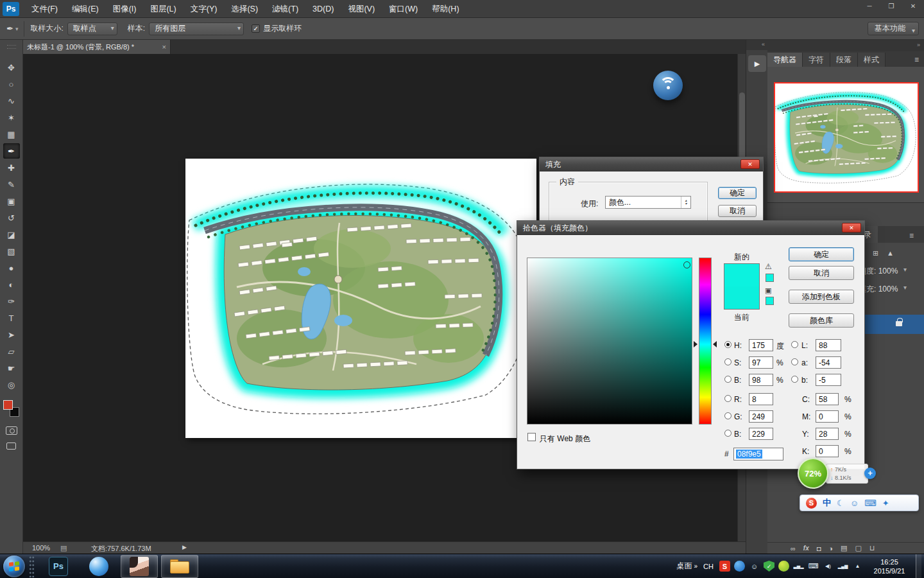  What do you see at coordinates (793, 548) in the screenshot?
I see `link-layers-icon: ∞` at bounding box center [793, 548].